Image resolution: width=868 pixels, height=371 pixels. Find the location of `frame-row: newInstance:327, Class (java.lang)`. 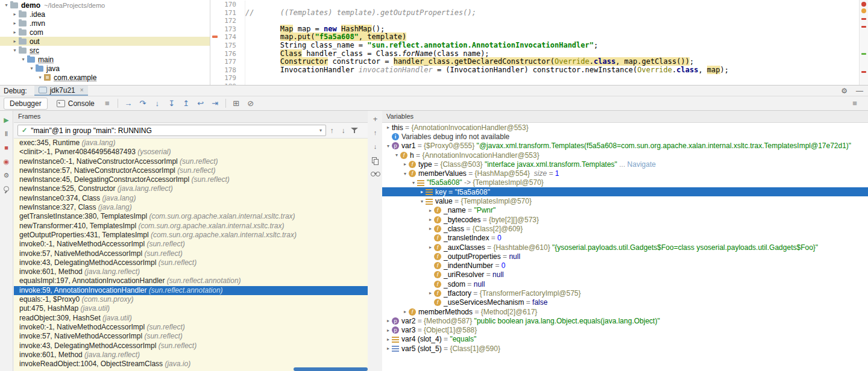

frame-row: newInstance:327, Class (java.lang) is located at coordinates (190, 207).